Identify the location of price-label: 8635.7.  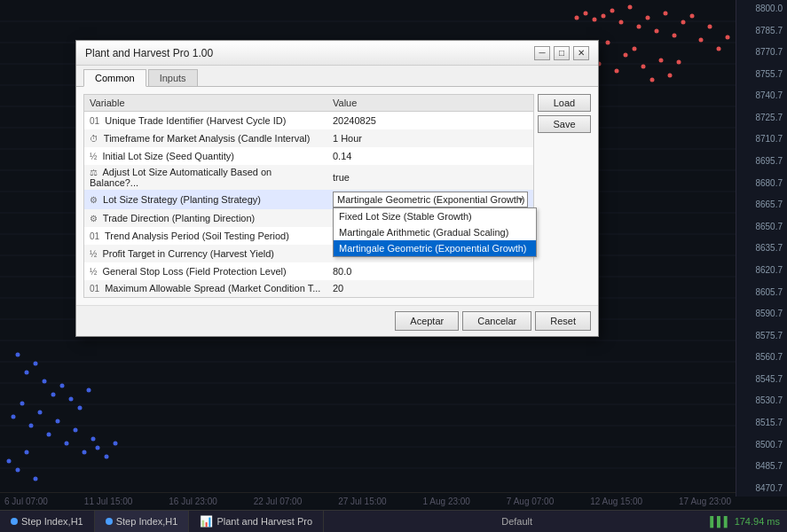
(761, 248).